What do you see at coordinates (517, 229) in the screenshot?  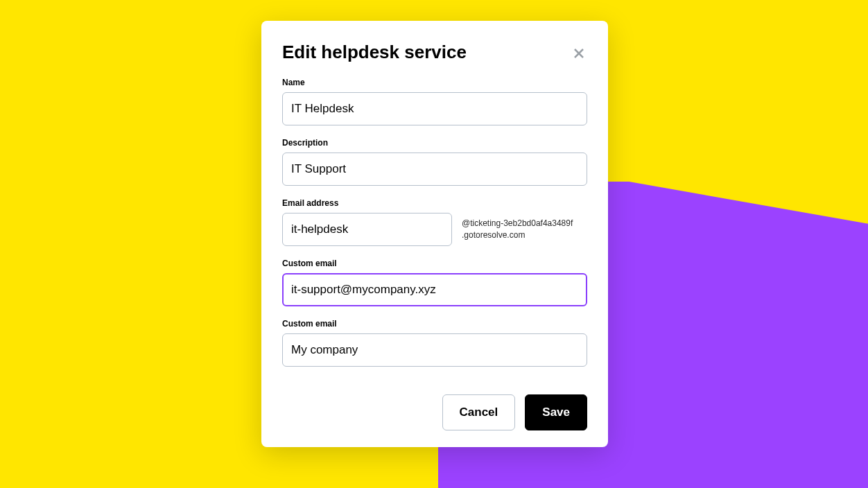 I see `email-domain-suffix: @ticketing-3eb2bd0af4a3489f .gotoresolve…` at bounding box center [517, 229].